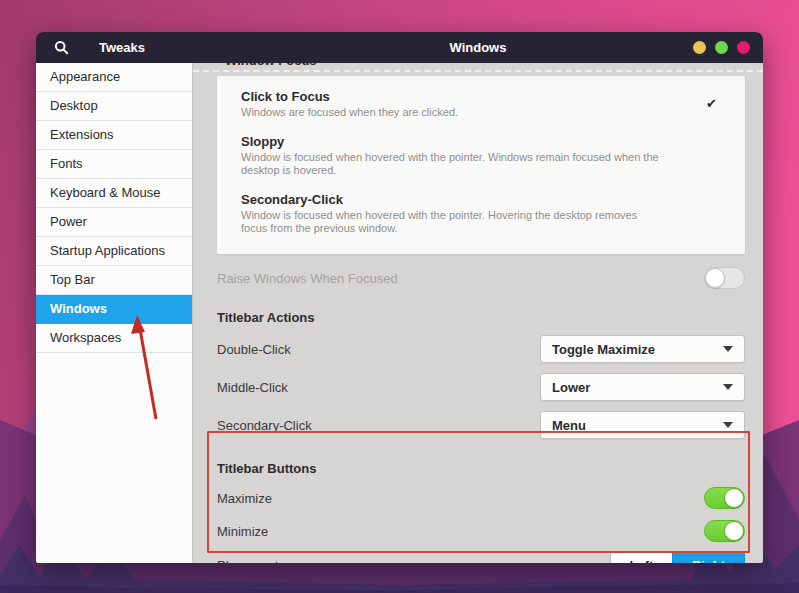 The height and width of the screenshot is (593, 799). I want to click on sidebar-item-power: Power, so click(114, 222).